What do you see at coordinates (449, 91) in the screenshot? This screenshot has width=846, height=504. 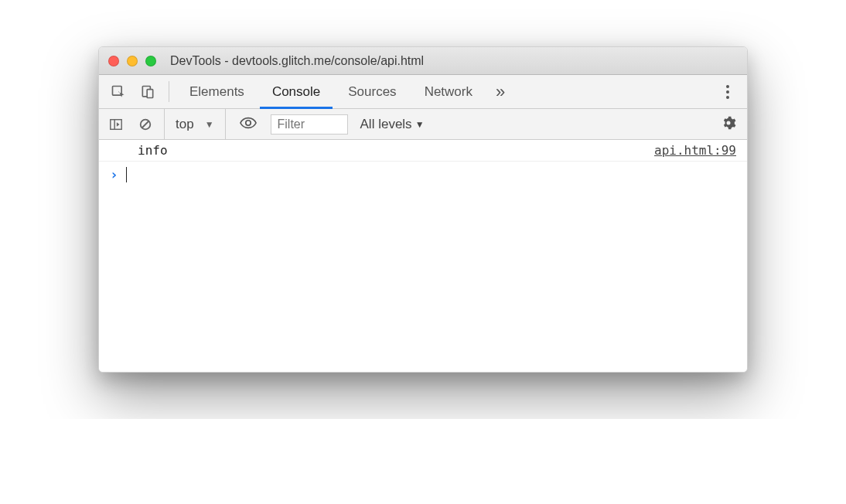 I see `tab-network: Network` at bounding box center [449, 91].